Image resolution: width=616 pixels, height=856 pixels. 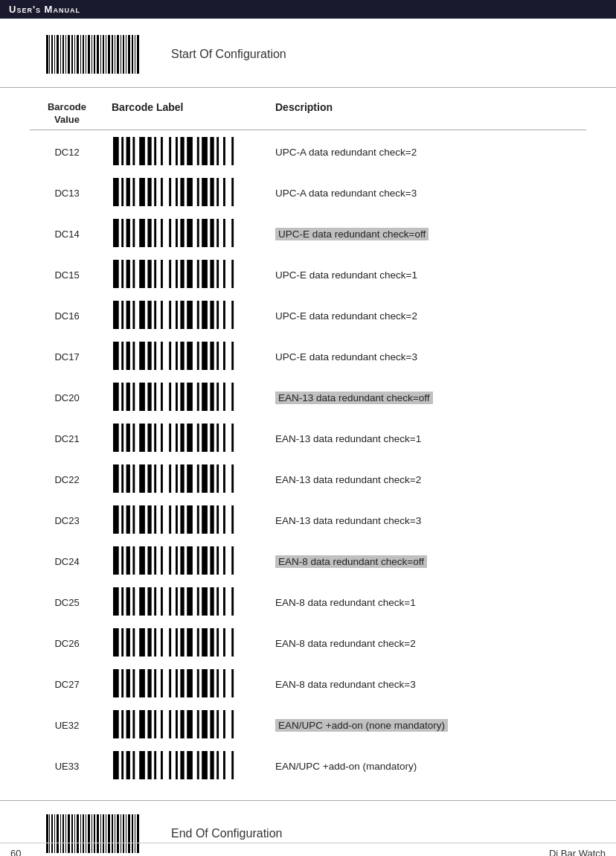 What do you see at coordinates (420, 194) in the screenshot?
I see `cell-description: UPC-A data redundant check=3` at bounding box center [420, 194].